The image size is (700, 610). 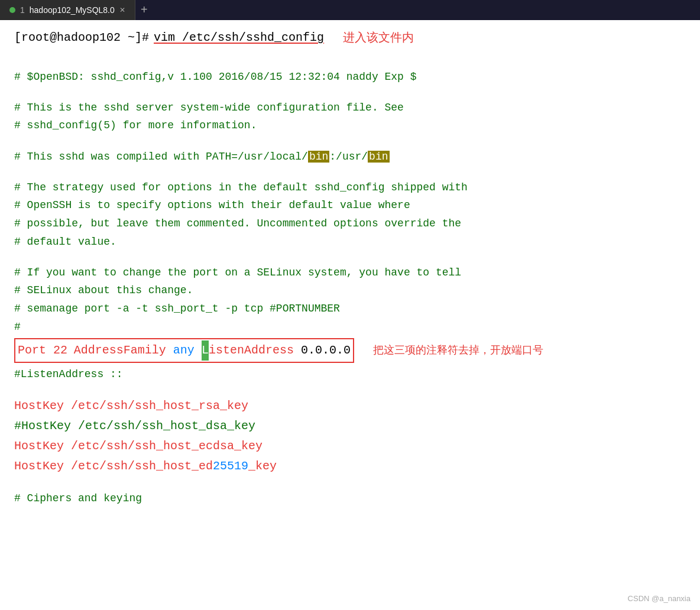 What do you see at coordinates (22, 10) in the screenshot?
I see `tab-number: 1` at bounding box center [22, 10].